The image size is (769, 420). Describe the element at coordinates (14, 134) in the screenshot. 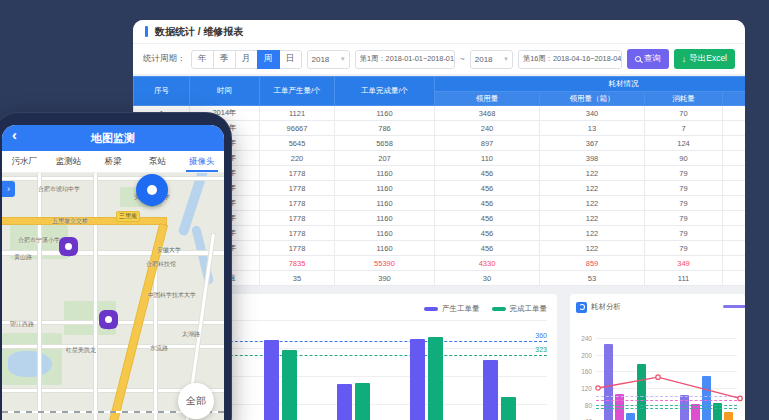

I see `back-icon: ‹` at that location.